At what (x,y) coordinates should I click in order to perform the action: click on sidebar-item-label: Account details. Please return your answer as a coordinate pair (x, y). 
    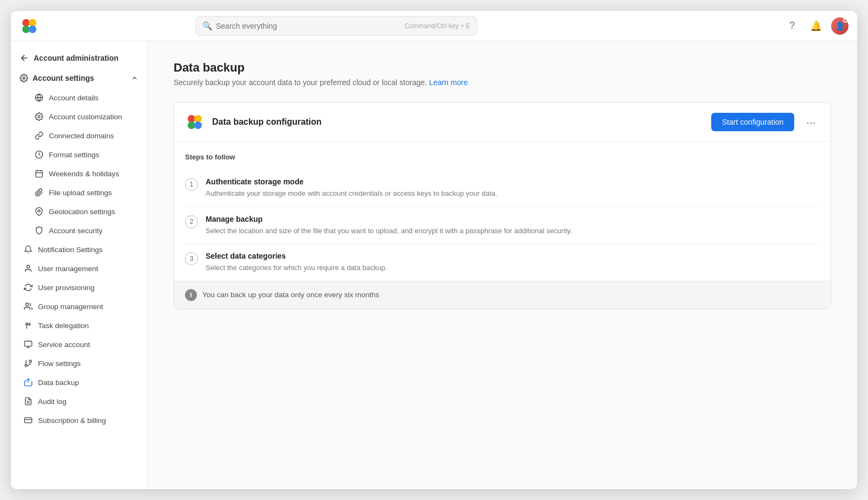
    Looking at the image, I should click on (74, 98).